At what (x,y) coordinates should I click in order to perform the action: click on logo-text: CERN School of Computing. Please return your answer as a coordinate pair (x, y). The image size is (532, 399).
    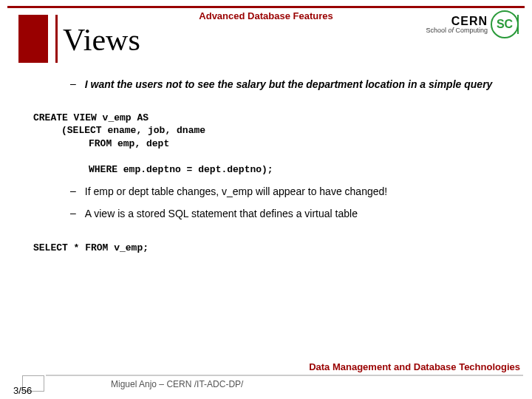
    Looking at the image, I should click on (457, 25).